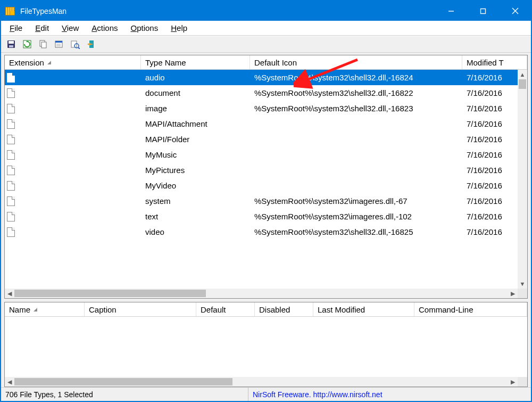 This screenshot has width=532, height=402. Describe the element at coordinates (356, 62) in the screenshot. I see `column-defaulticon: Default Icon` at that location.